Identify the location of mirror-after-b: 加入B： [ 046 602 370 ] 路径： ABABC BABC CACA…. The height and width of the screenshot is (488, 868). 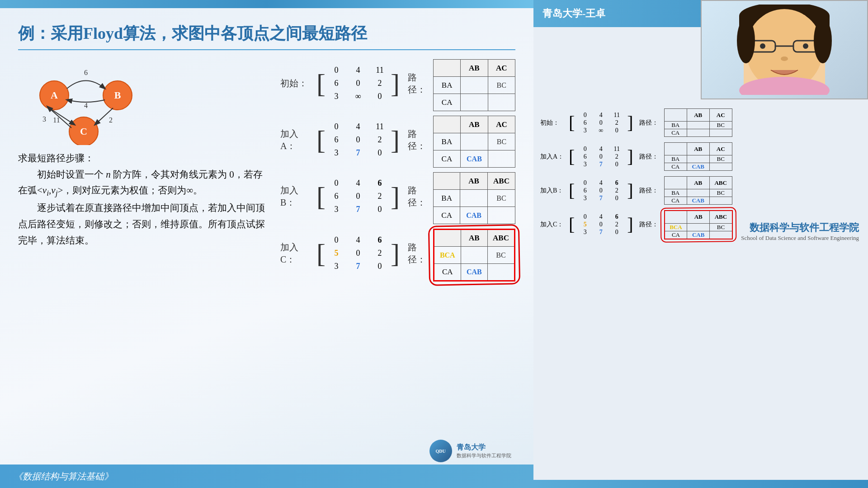
(701, 191).